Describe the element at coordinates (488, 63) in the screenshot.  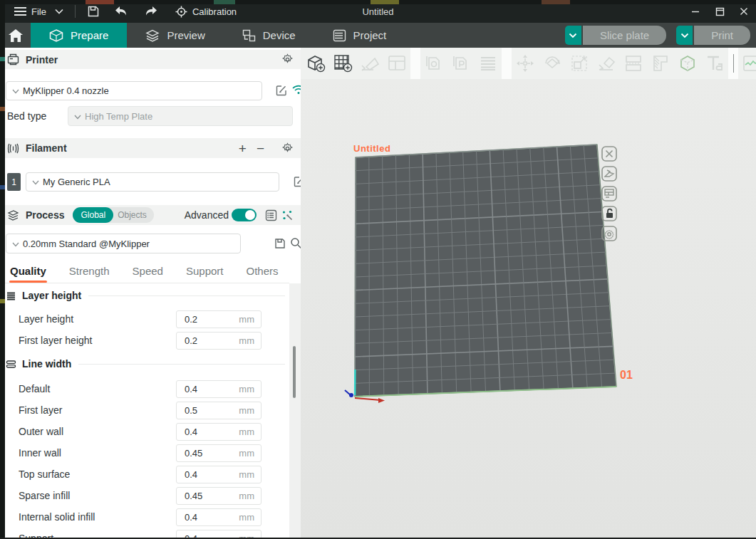
I see `variable-layer-height-button` at that location.